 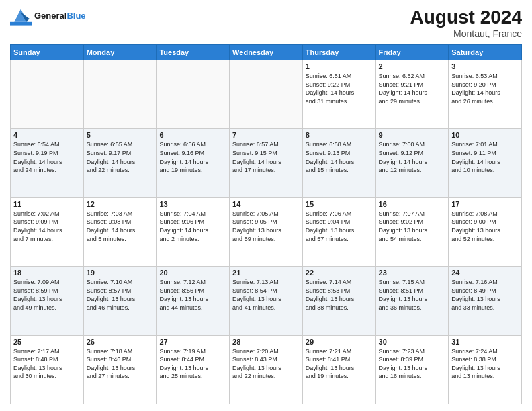 I want to click on day-number: 17, so click(x=485, y=204).